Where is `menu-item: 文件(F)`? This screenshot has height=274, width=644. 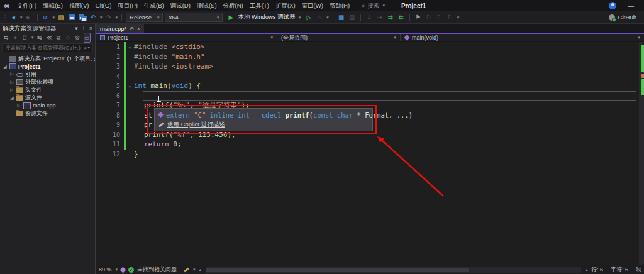 menu-item: 文件(F) is located at coordinates (26, 6).